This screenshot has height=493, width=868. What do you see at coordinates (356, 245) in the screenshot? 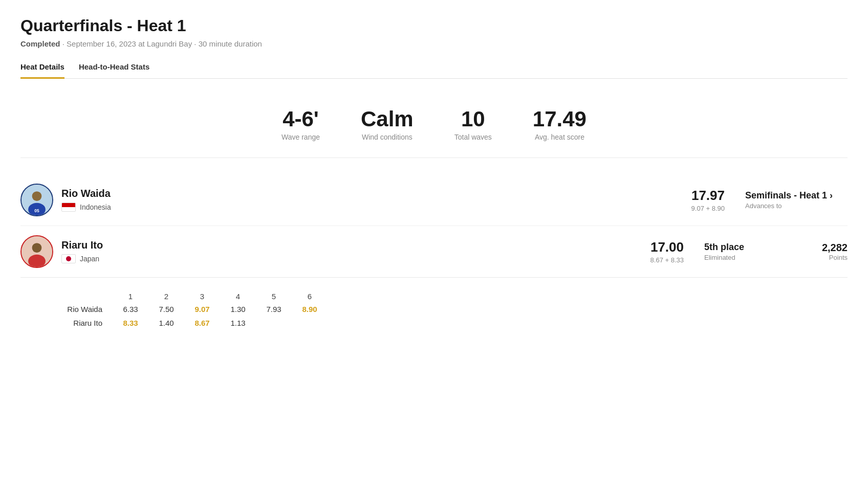
I see `athlete-name-riaru-ito: Riaru Ito` at bounding box center [356, 245].